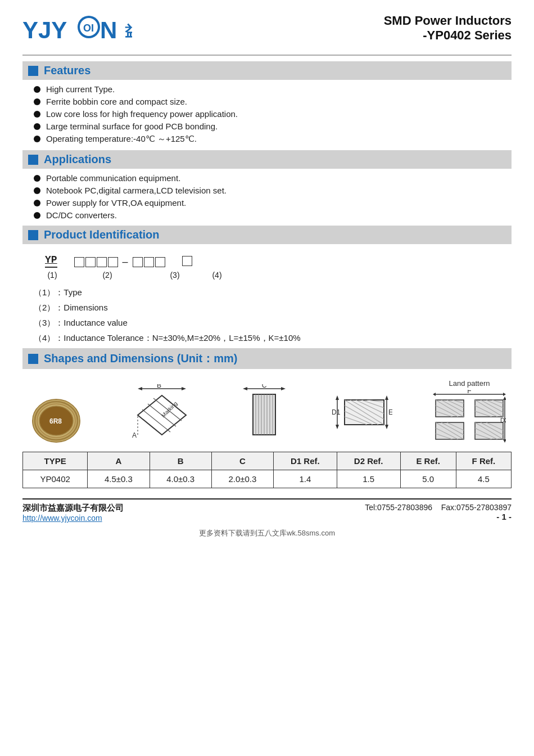 Image resolution: width=534 pixels, height=756 pixels. What do you see at coordinates (107, 275) in the screenshot?
I see `pid-label2: (2)` at bounding box center [107, 275].